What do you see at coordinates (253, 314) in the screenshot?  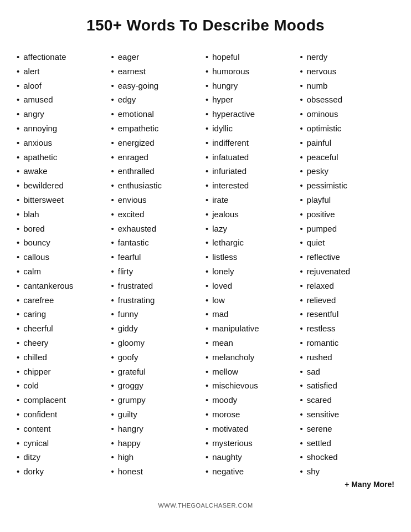 I see `list-item: mad` at bounding box center [253, 314].